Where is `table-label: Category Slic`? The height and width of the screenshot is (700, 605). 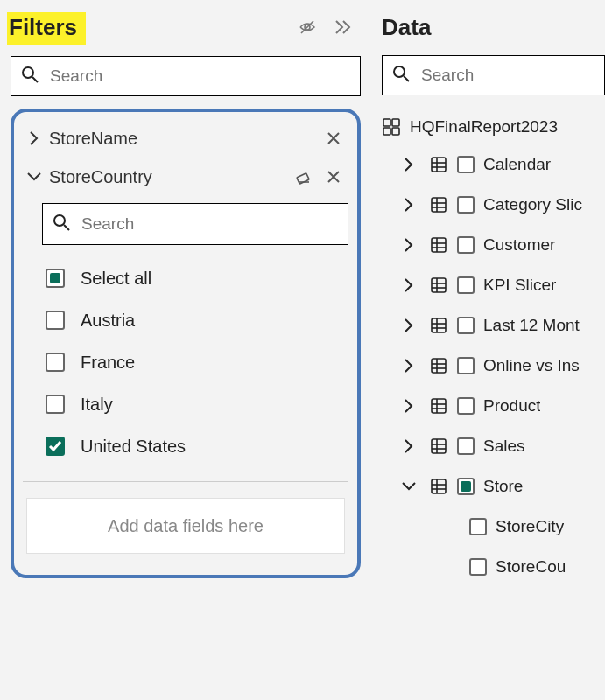
table-label: Category Slic is located at coordinates (532, 205).